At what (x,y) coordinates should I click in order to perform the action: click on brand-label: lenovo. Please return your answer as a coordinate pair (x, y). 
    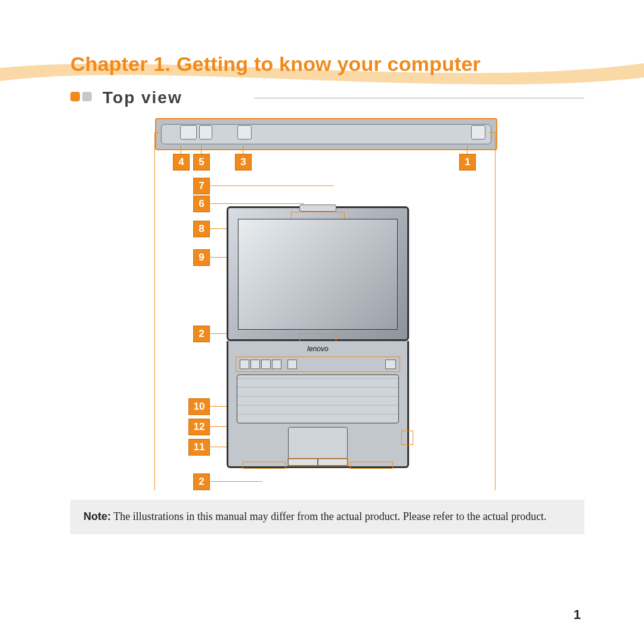
    Looking at the image, I should click on (317, 349).